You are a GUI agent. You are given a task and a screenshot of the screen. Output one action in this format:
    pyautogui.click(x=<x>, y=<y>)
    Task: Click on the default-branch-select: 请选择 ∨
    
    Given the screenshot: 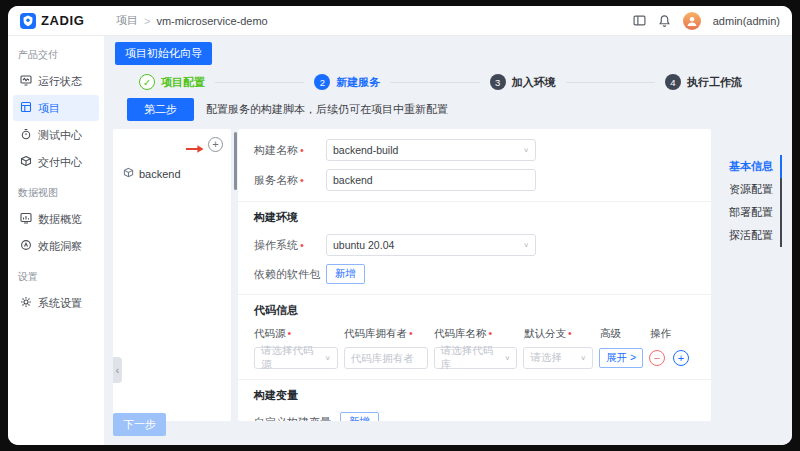 What is the action you would take?
    pyautogui.click(x=558, y=358)
    